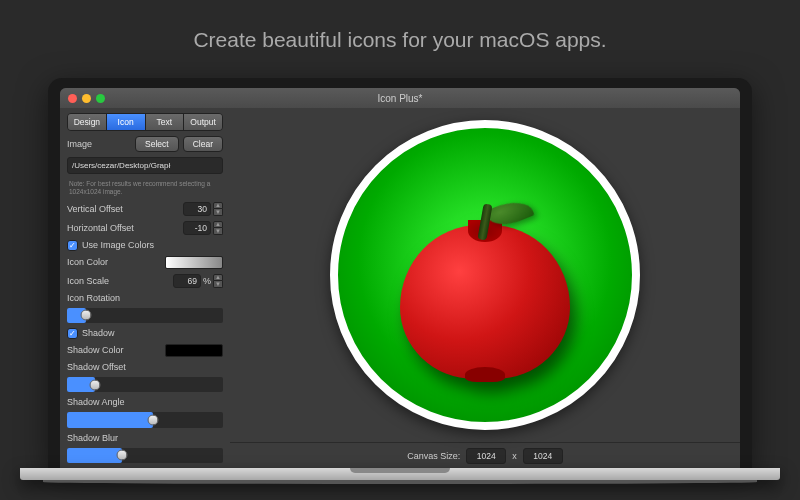  What do you see at coordinates (203, 144) in the screenshot?
I see `clear-image-button: Clear` at bounding box center [203, 144].